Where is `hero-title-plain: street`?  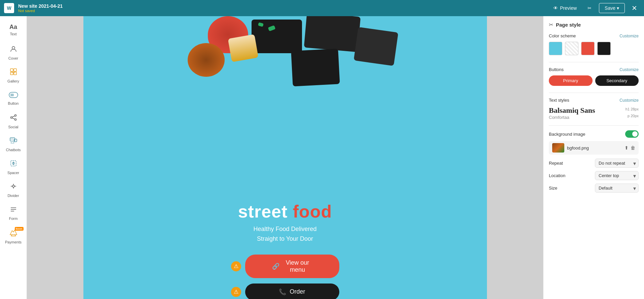 hero-title-plain: street is located at coordinates (266, 211).